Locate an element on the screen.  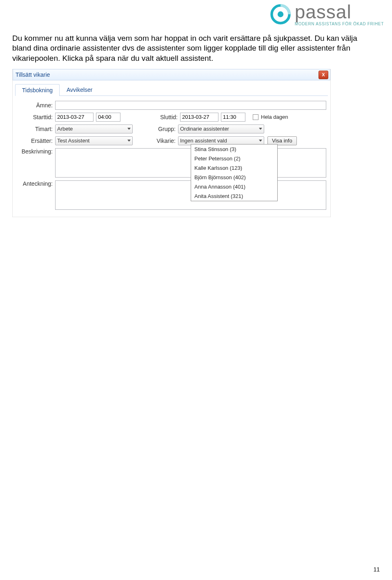
brand-icon is located at coordinates (281, 14).